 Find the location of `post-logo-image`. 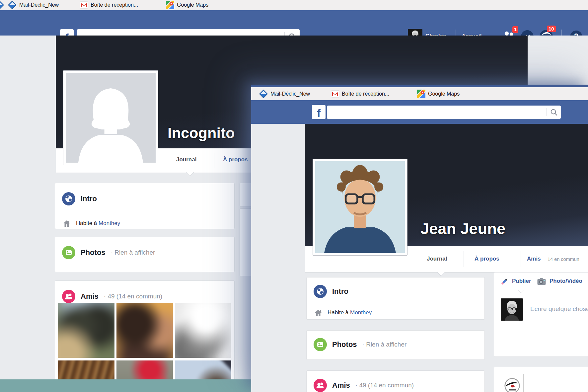

post-logo-image is located at coordinates (512, 383).